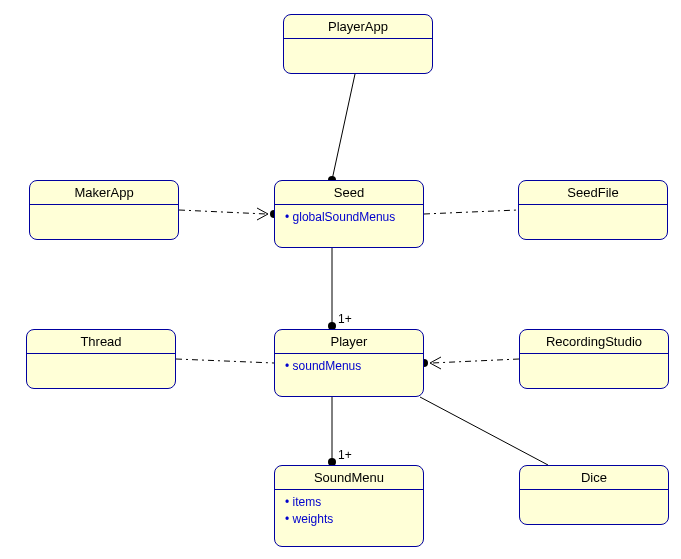 This screenshot has width=681, height=559. I want to click on attr: globalSoundMenus, so click(344, 217).